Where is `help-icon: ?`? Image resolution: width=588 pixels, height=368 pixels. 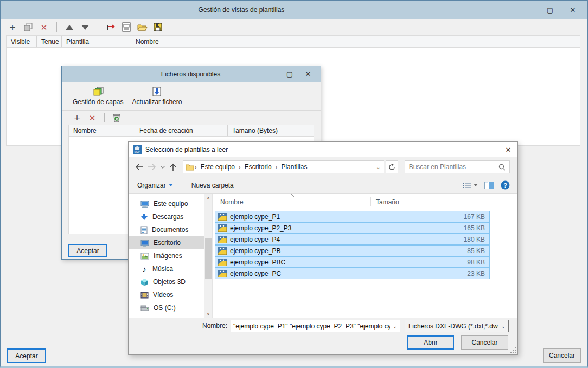
help-icon: ? is located at coordinates (506, 185).